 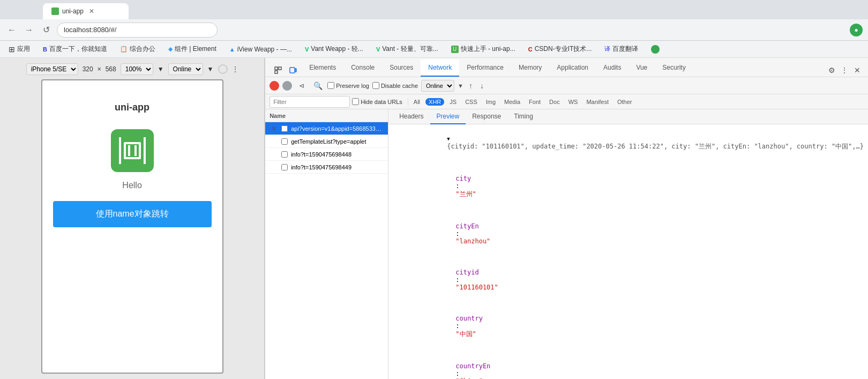 What do you see at coordinates (302, 86) in the screenshot?
I see `filter-icon: ⊲` at bounding box center [302, 86].